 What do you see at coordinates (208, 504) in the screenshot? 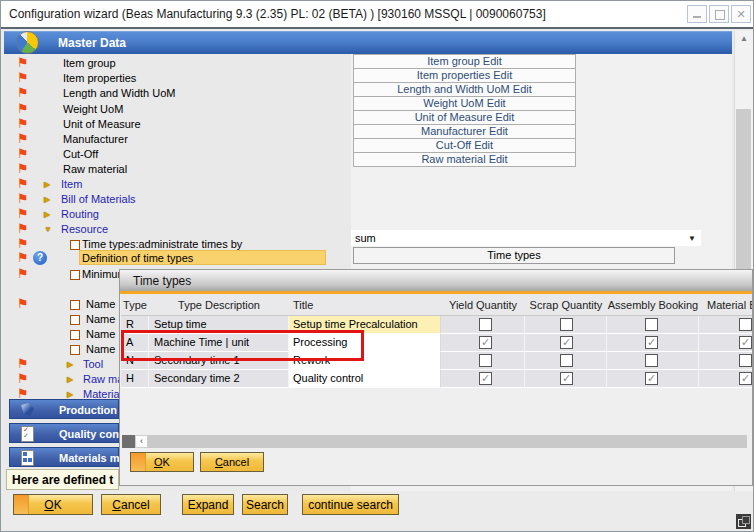
I see `expand-button: Expand` at bounding box center [208, 504].